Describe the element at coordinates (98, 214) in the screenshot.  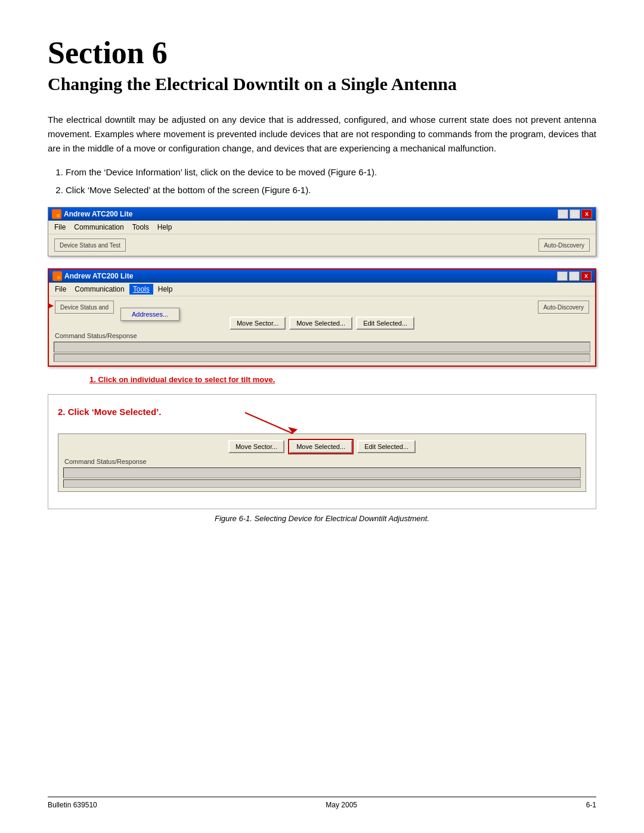
I see `window-title-1: Andrew ATC200 Lite` at that location.